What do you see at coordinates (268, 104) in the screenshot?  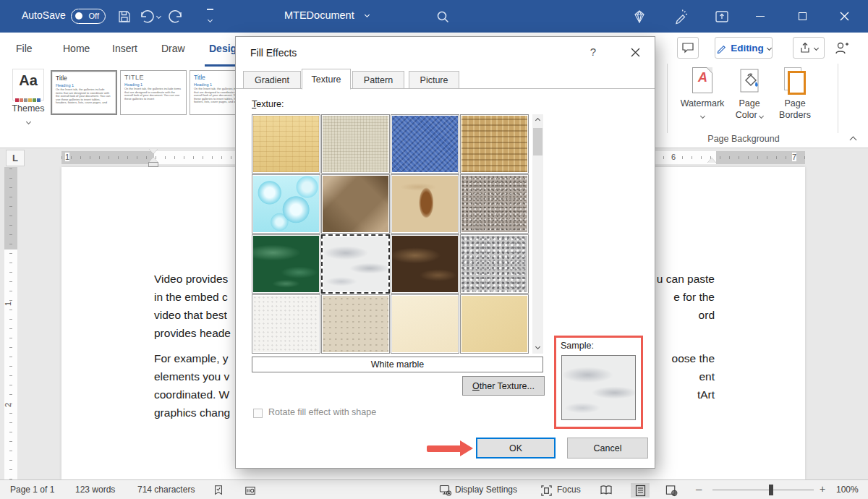 I see `texture-field-label: Texture:` at bounding box center [268, 104].